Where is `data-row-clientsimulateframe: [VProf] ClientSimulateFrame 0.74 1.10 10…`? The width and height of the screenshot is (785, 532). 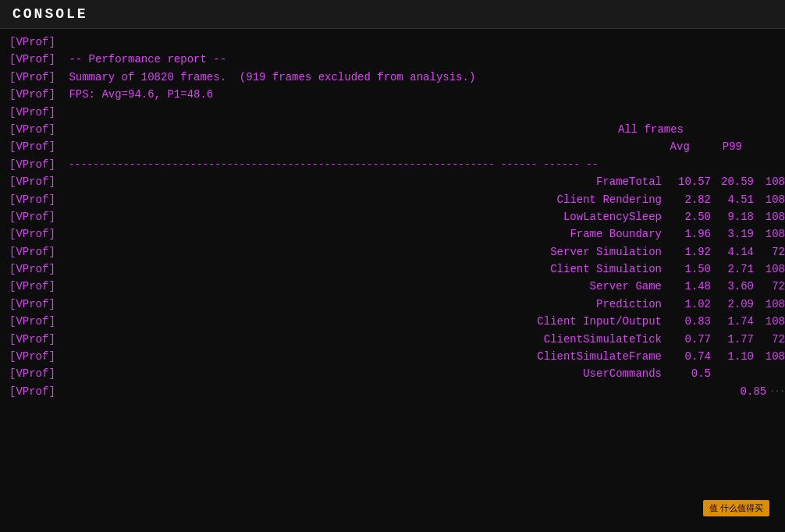
data-row-clientsimulateframe: [VProf] ClientSimulateFrame 0.74 1.10 10… is located at coordinates (392, 356).